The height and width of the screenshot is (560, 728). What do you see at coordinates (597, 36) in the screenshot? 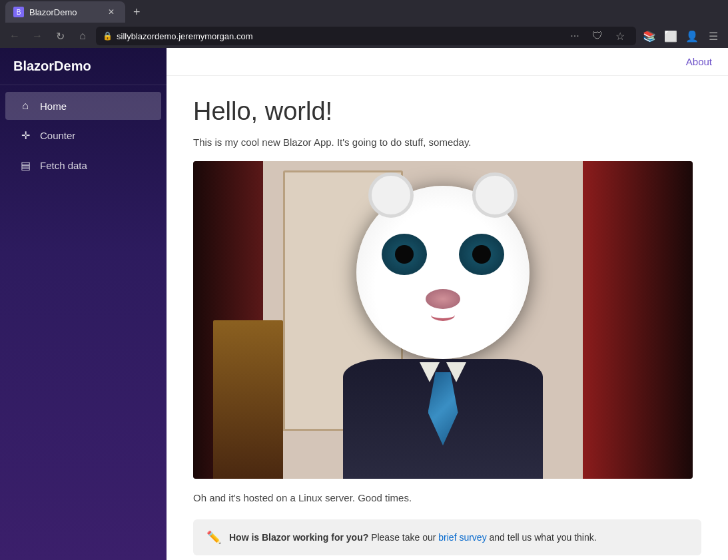
I see `pocket-icon: 🛡` at bounding box center [597, 36].